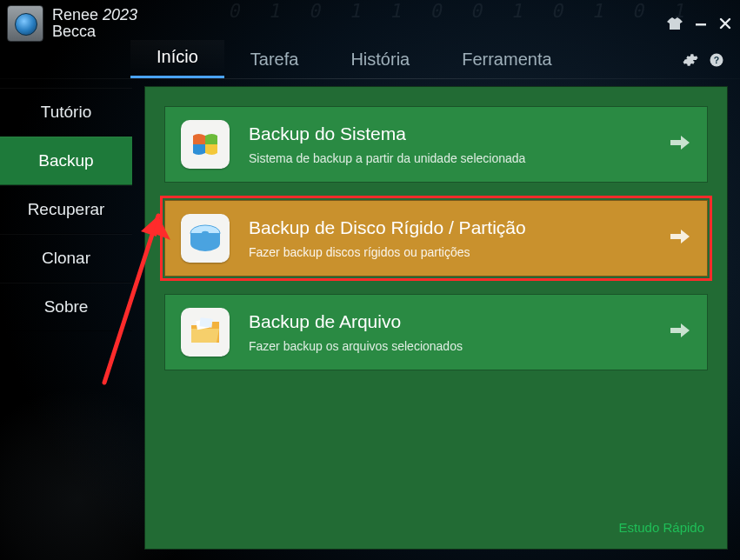  What do you see at coordinates (95, 31) in the screenshot?
I see `app-title-sub: Becca` at bounding box center [95, 31].